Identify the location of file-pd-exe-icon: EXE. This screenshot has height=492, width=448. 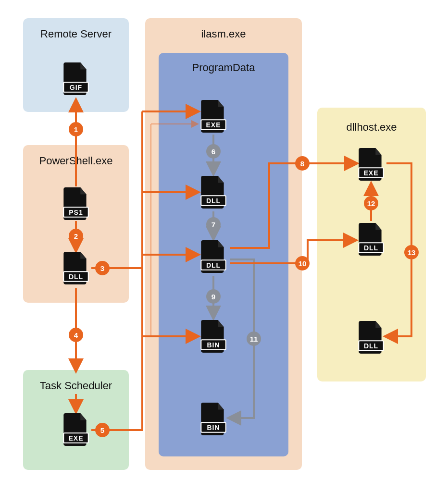
(213, 116).